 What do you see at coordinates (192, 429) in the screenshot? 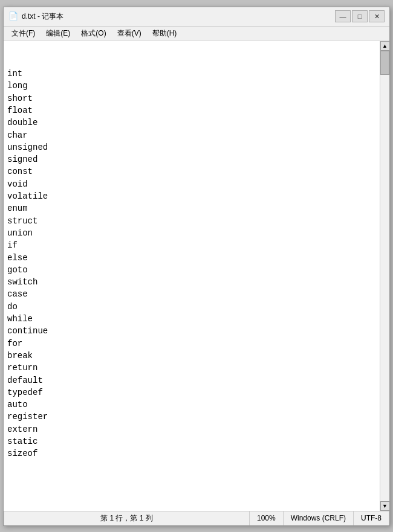
I see `keyword-line: extern` at bounding box center [192, 429].